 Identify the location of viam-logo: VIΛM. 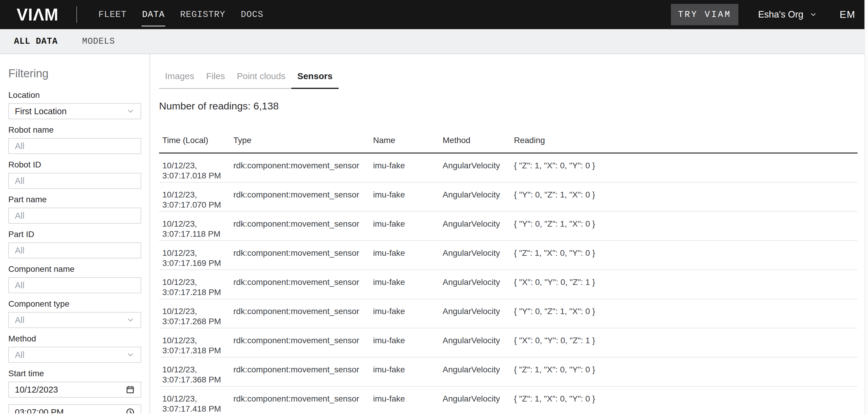
(38, 14).